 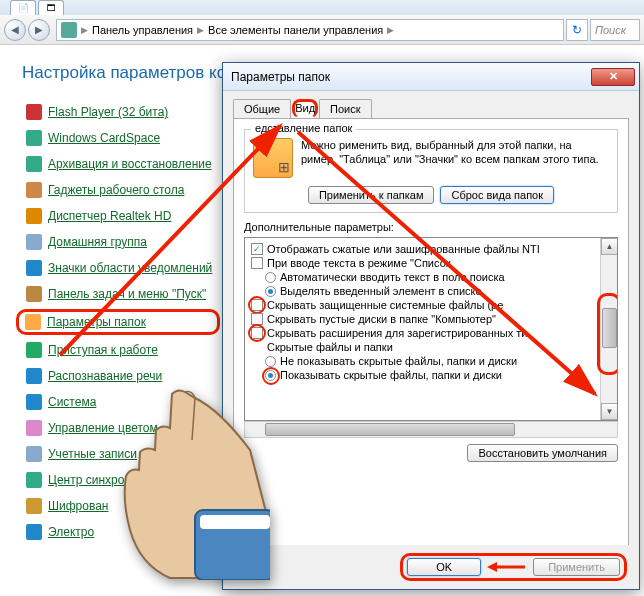 What do you see at coordinates (130, 164) in the screenshot?
I see `sidebar-item-label: Архивация и восстановление` at bounding box center [130, 164].